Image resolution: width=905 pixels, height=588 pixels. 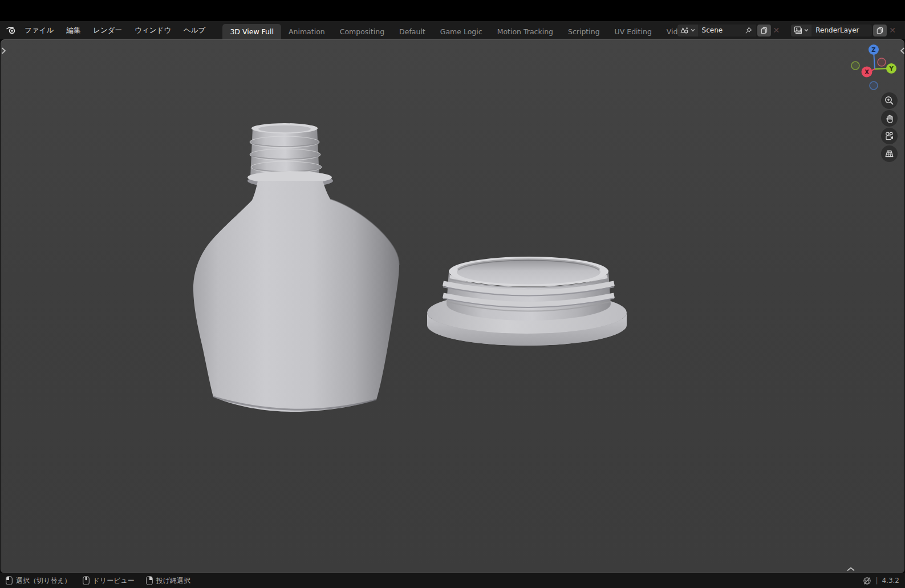 I want to click on axis-neg-x-ball, so click(x=855, y=66).